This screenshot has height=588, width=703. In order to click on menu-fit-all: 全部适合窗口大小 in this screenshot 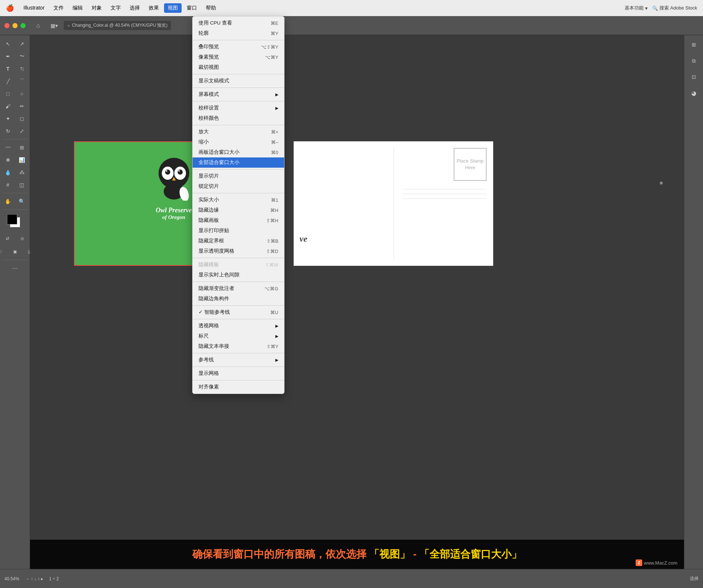, I will do `click(238, 163)`.